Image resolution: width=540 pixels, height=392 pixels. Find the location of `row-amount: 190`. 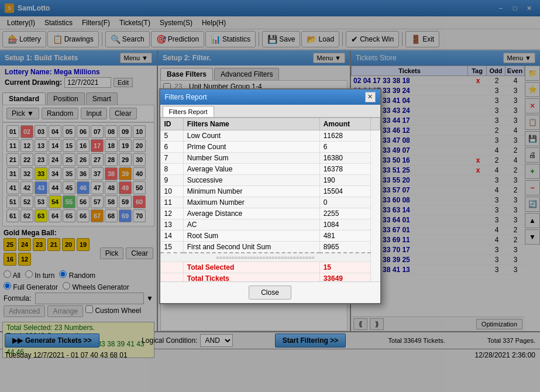

row-amount: 190 is located at coordinates (345, 180).